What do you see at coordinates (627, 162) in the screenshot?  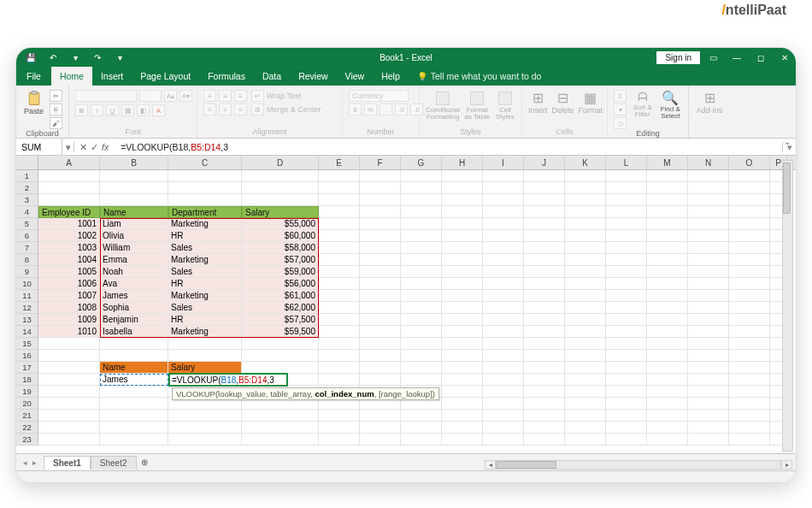 I see `col-header-L: L` at bounding box center [627, 162].